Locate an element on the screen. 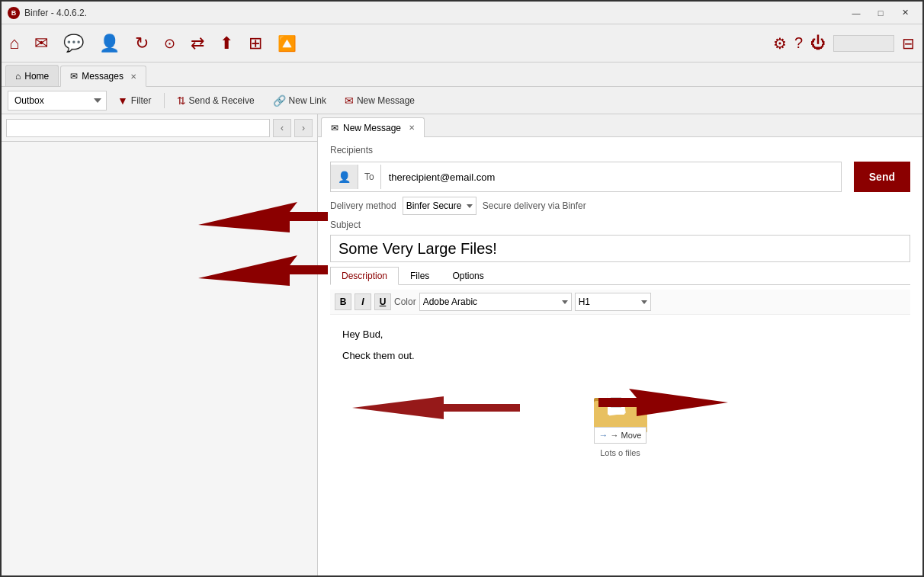  title-bar: B Binfer - 4.0.6.2. — □ ✕ is located at coordinates (462, 13).